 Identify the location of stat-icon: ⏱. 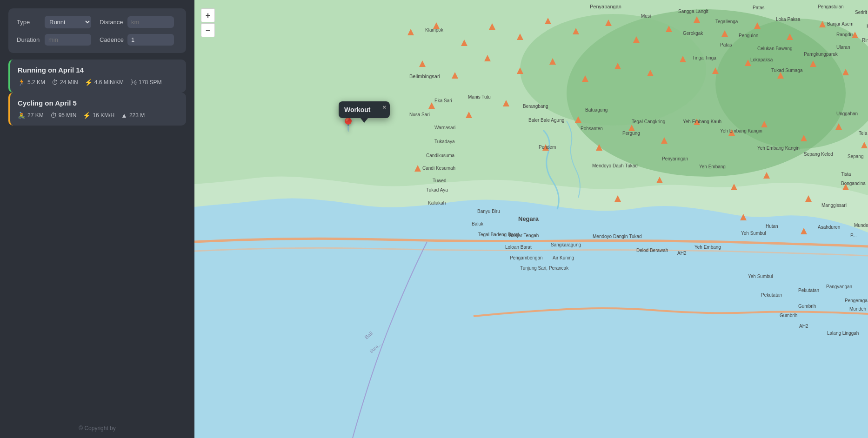
(53, 115).